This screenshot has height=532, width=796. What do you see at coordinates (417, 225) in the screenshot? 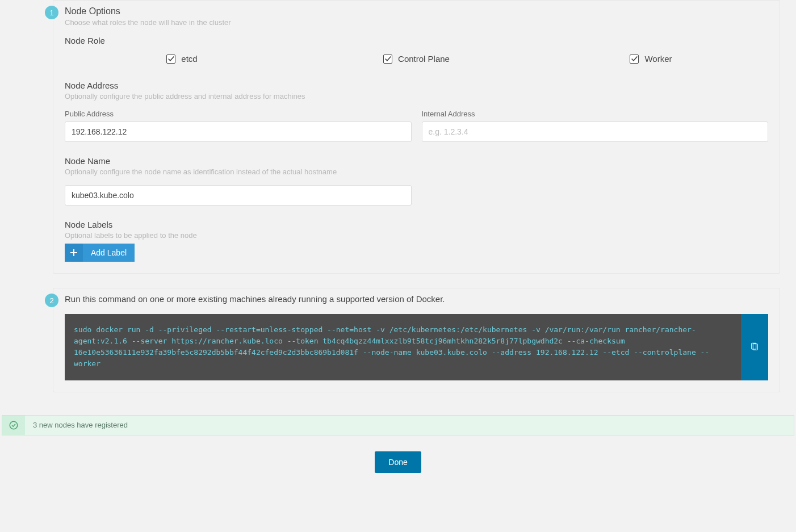
I see `node-labels-title: Node Labels` at bounding box center [417, 225].